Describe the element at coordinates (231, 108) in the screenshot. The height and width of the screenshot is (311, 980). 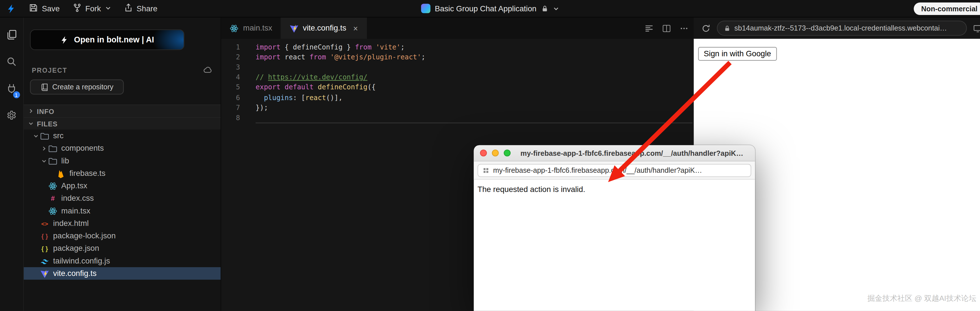
I see `line-number: 7` at that location.